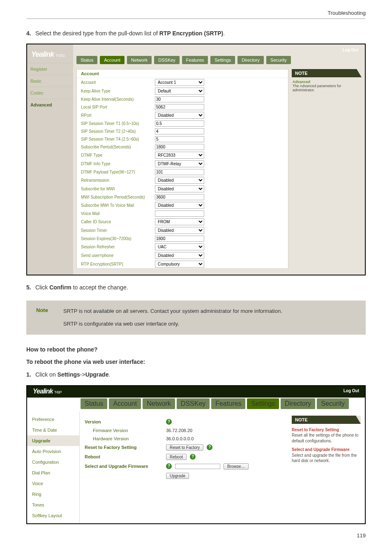  What do you see at coordinates (196, 14) in the screenshot?
I see `page-header: Troubleshooting` at bounding box center [196, 14].